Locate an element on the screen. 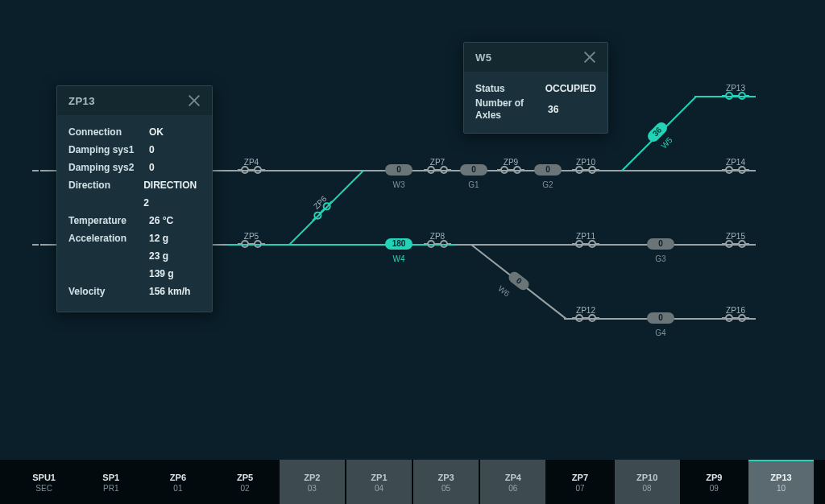  point-label: ZP13 is located at coordinates (736, 89).